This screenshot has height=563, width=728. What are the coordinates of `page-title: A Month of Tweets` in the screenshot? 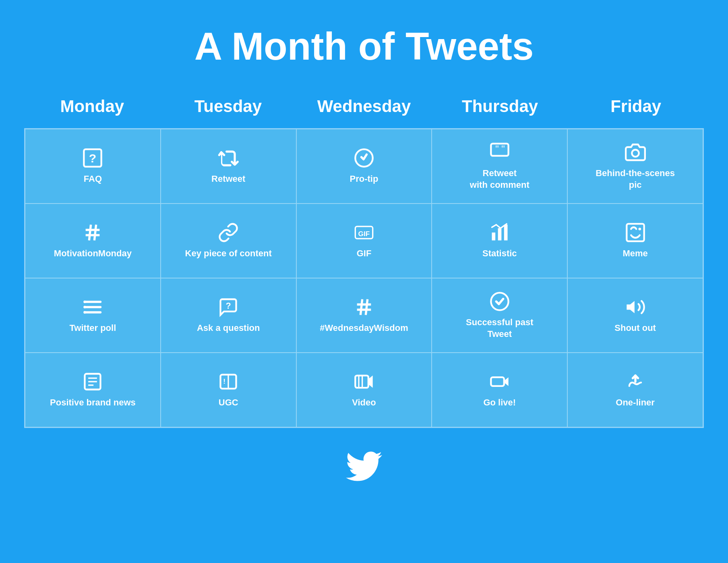 It's located at (364, 46).